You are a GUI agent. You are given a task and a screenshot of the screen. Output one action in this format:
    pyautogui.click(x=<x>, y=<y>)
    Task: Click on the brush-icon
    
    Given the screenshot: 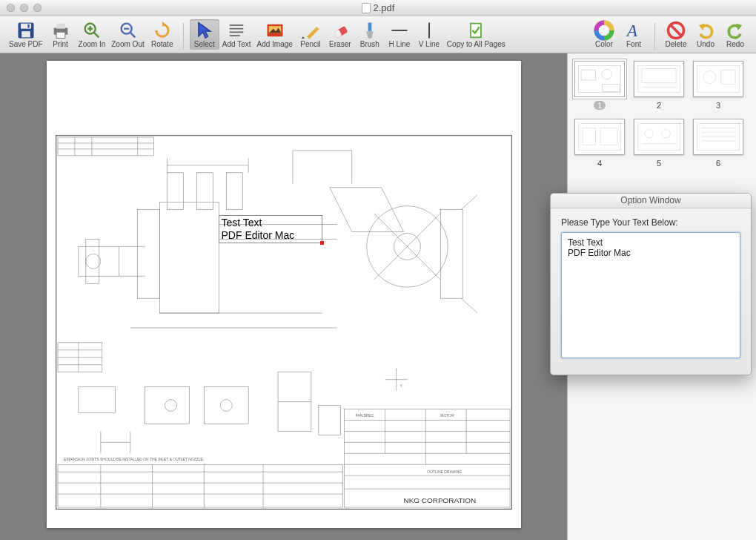 What is the action you would take?
    pyautogui.click(x=370, y=30)
    